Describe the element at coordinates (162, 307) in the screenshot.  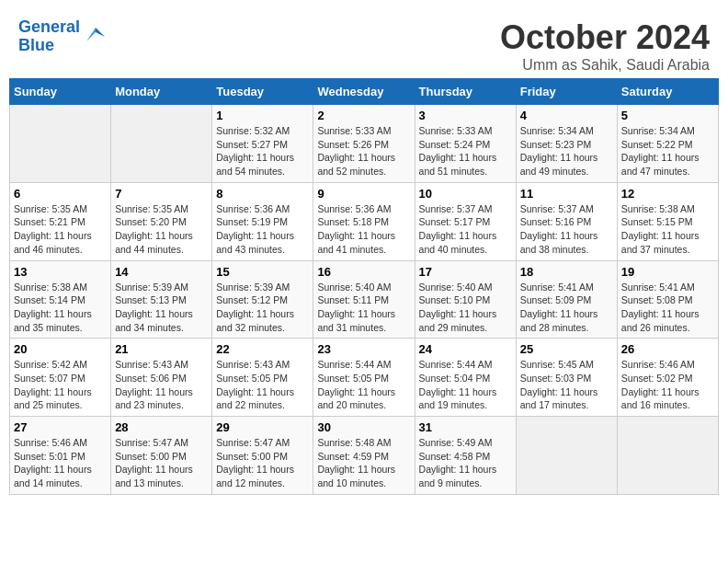
I see `day-info: Sunrise: 5:39 AM Sunset: 5:13 PM Dayligh…` at that location.